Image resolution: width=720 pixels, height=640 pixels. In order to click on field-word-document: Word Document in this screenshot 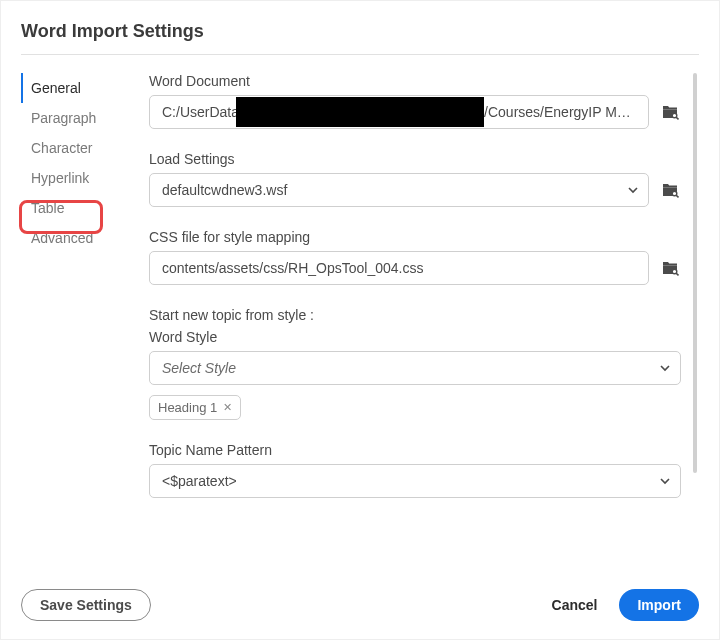, I will do `click(415, 101)`.